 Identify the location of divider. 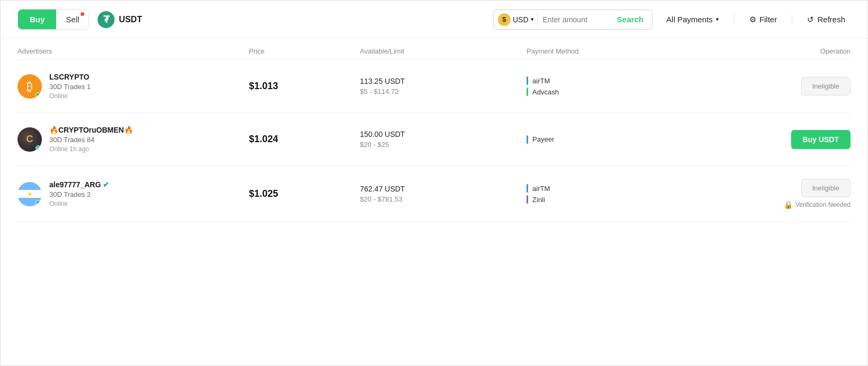
(734, 20).